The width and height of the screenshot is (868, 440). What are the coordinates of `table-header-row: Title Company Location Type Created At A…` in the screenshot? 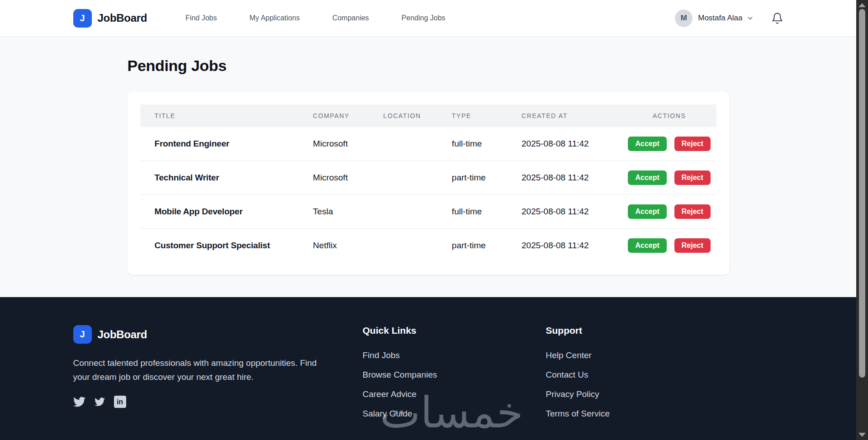 It's located at (428, 116).